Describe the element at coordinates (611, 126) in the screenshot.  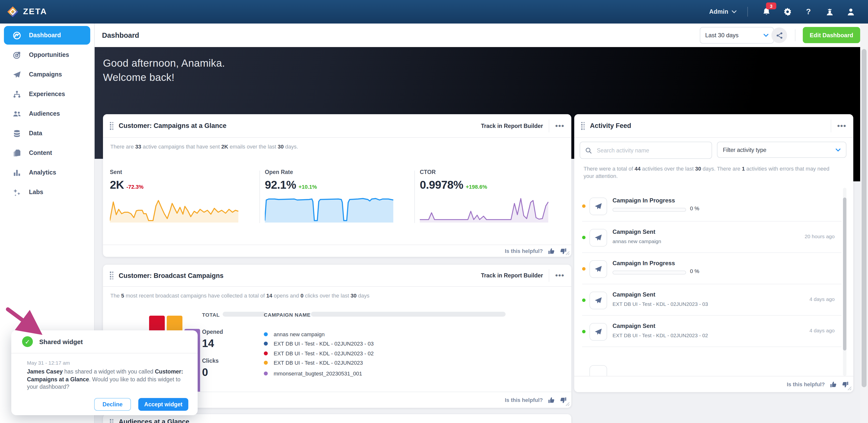
I see `widget-title: Activity Feed` at that location.